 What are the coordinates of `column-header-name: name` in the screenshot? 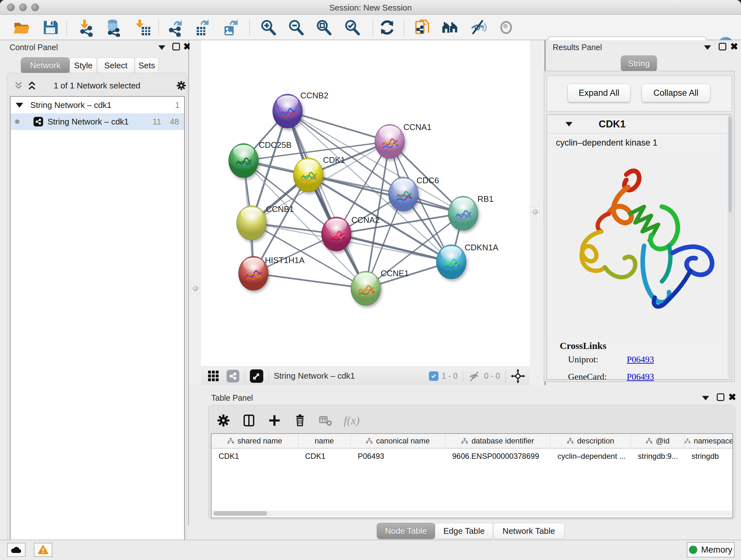 It's located at (324, 441).